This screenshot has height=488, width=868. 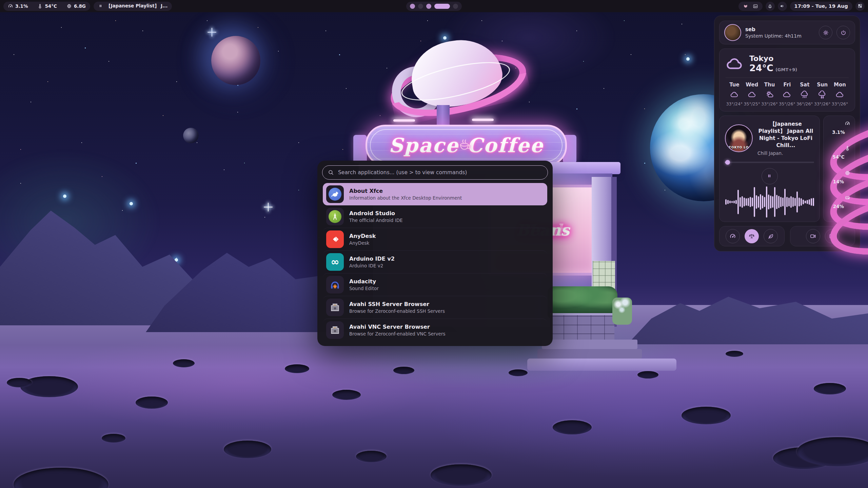 I want to click on app-name: Avahi SSH Server Browser, so click(x=397, y=304).